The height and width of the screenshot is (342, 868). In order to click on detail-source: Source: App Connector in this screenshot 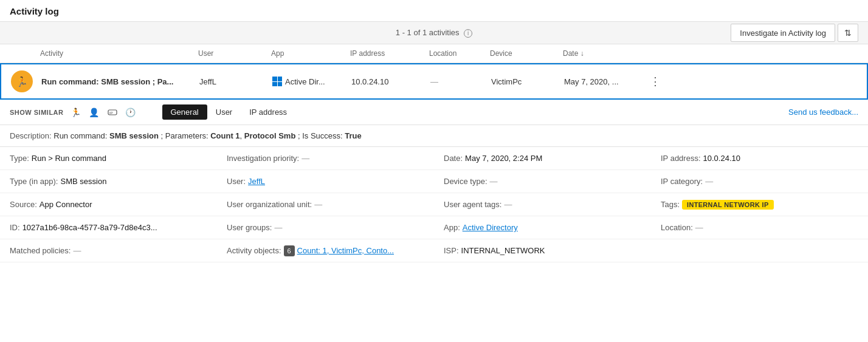, I will do `click(108, 205)`.